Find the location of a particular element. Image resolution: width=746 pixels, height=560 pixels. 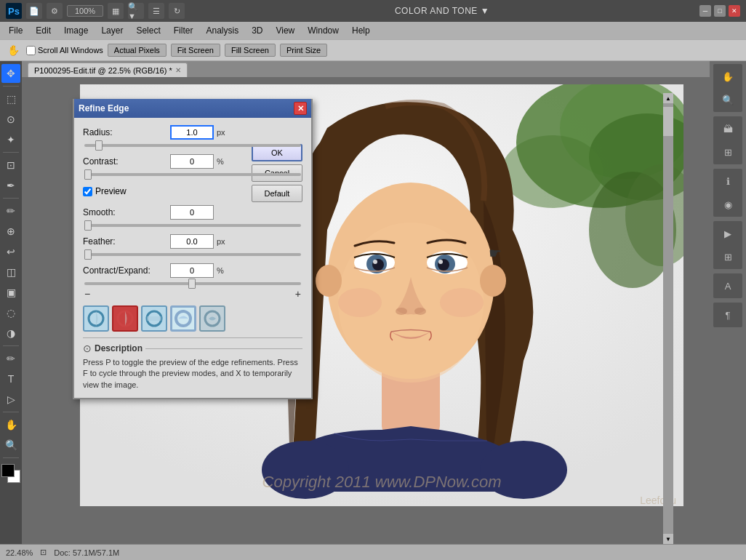

actual-pixels-button: Actual Pixels is located at coordinates (137, 50).